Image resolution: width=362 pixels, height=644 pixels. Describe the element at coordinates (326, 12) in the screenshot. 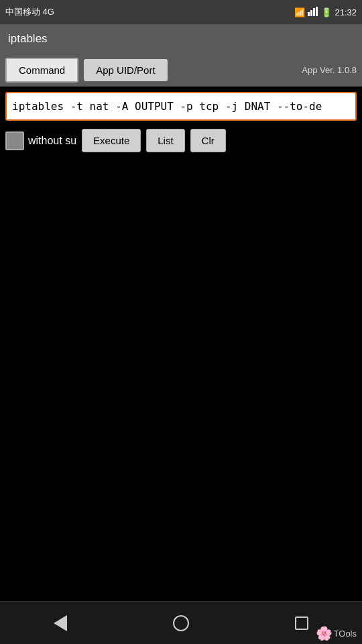

I see `status-right: 📶 🔋 21:32` at that location.